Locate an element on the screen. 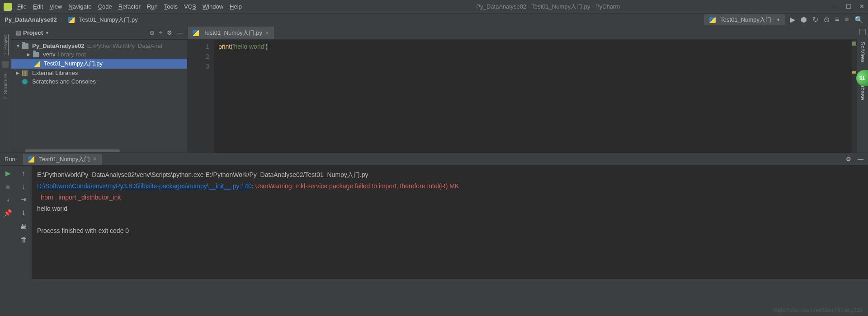  toggle-icon is located at coordinates (863, 32).